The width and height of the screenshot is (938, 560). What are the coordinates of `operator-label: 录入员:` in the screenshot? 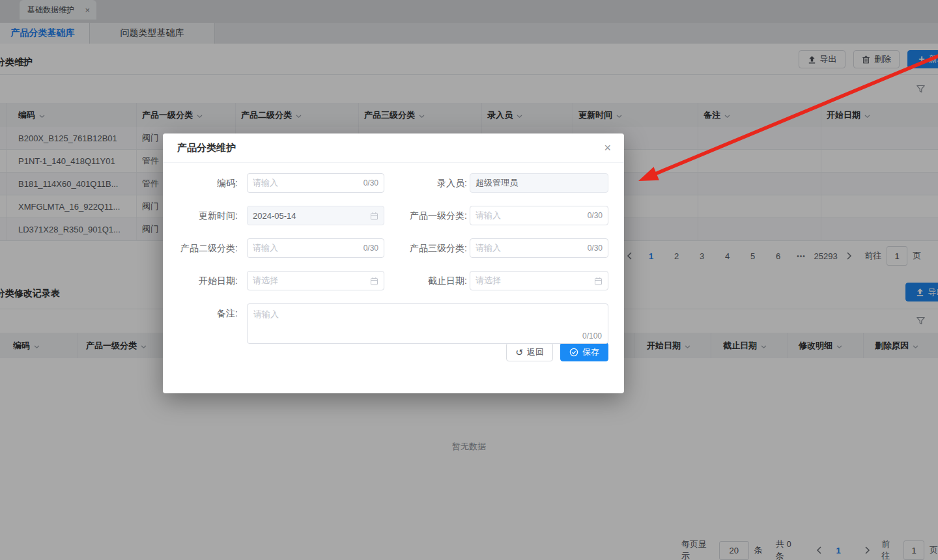 It's located at (426, 183).